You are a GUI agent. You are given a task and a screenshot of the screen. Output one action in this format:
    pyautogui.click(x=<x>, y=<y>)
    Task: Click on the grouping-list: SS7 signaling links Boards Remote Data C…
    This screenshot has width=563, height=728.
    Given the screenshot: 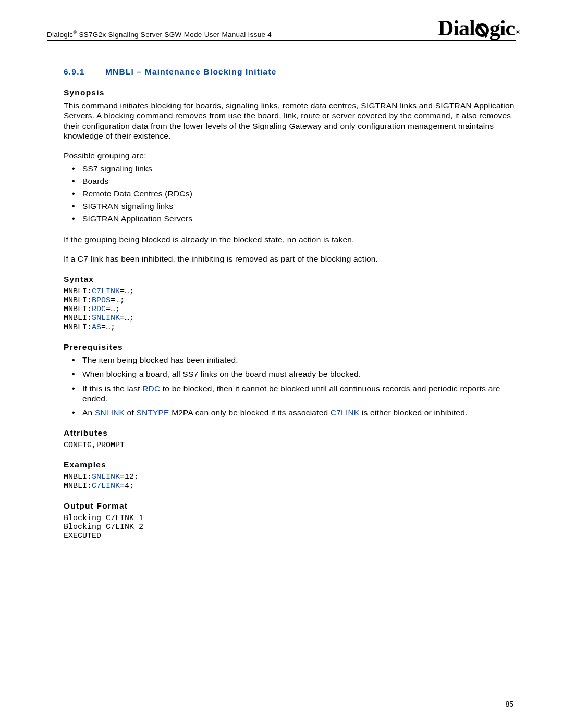 What is the action you would take?
    pyautogui.click(x=290, y=194)
    